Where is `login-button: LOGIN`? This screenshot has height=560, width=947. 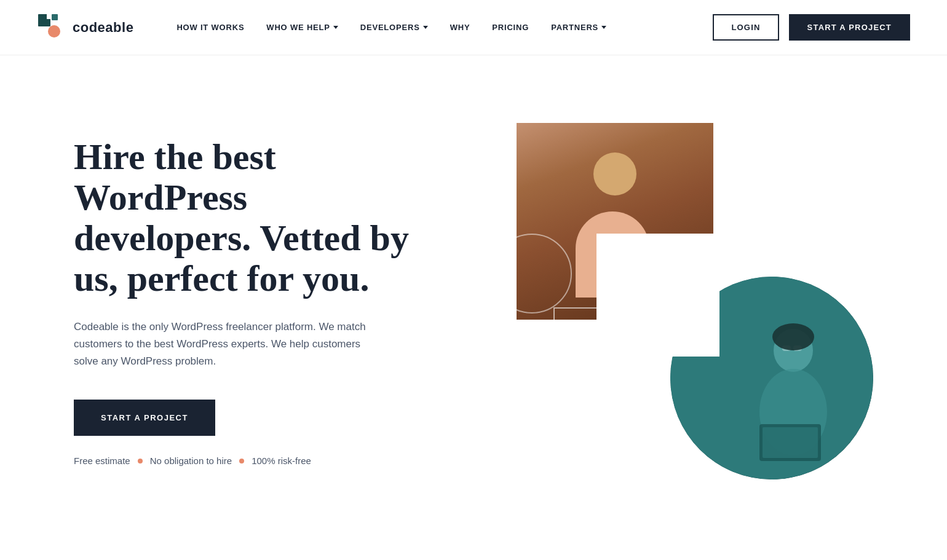
login-button: LOGIN is located at coordinates (745, 27).